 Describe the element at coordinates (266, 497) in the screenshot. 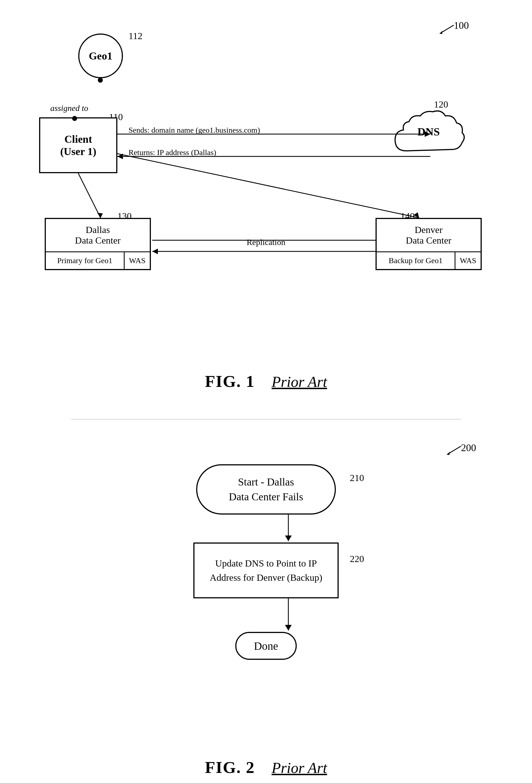

I see `start-line2: Data Center Fails` at that location.